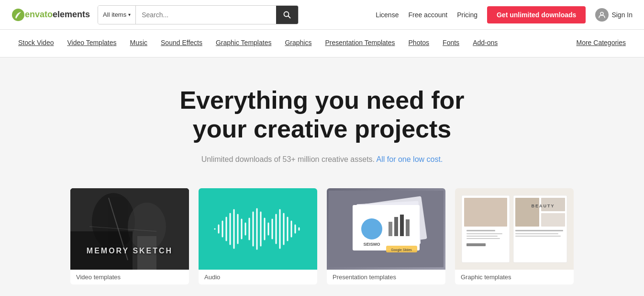 This screenshot has height=296, width=644. What do you see at coordinates (244, 44) in the screenshot?
I see `category-graphic-templates: Graphic Templates` at bounding box center [244, 44].